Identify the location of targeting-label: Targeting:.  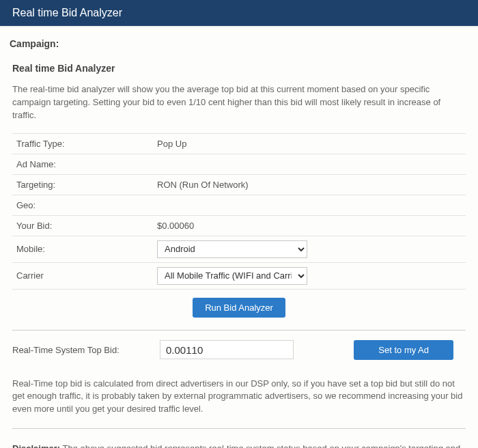
(83, 184).